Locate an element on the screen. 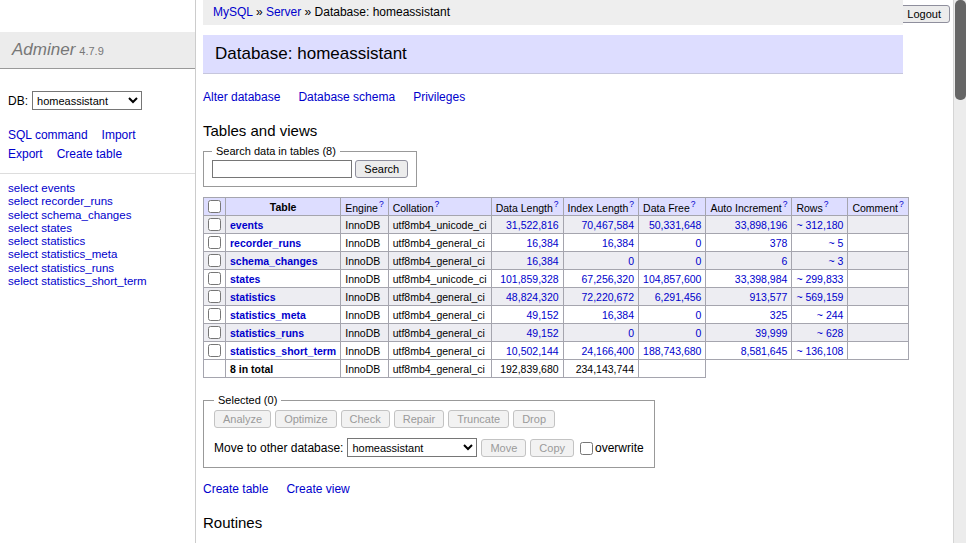 The height and width of the screenshot is (543, 966). adminer-logo: Adminer is located at coordinates (44, 50).